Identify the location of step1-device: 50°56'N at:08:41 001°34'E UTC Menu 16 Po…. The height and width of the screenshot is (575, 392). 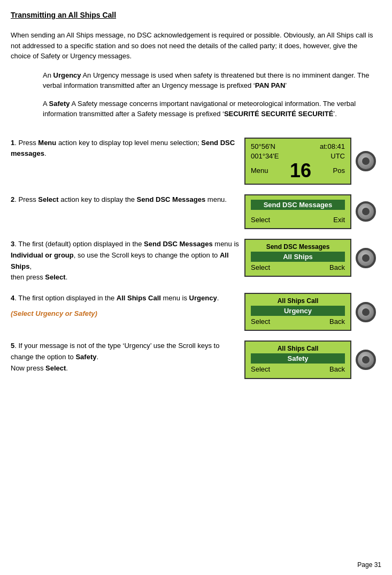
(310, 161).